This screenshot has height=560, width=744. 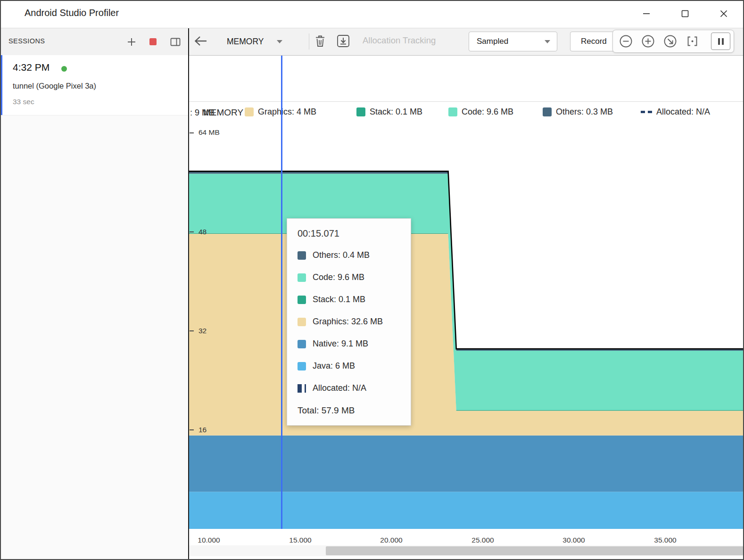 I want to click on session-duration: 33 sec, so click(x=24, y=102).